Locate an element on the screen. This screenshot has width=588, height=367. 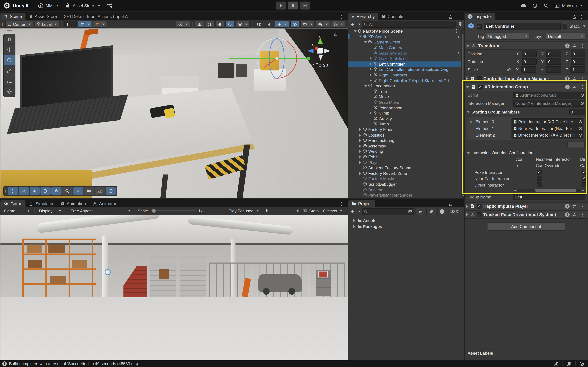
scale-z-field: 1 is located at coordinates (578, 69).